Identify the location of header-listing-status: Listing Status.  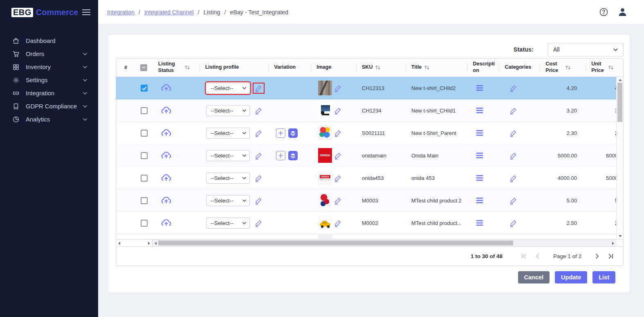
(176, 67).